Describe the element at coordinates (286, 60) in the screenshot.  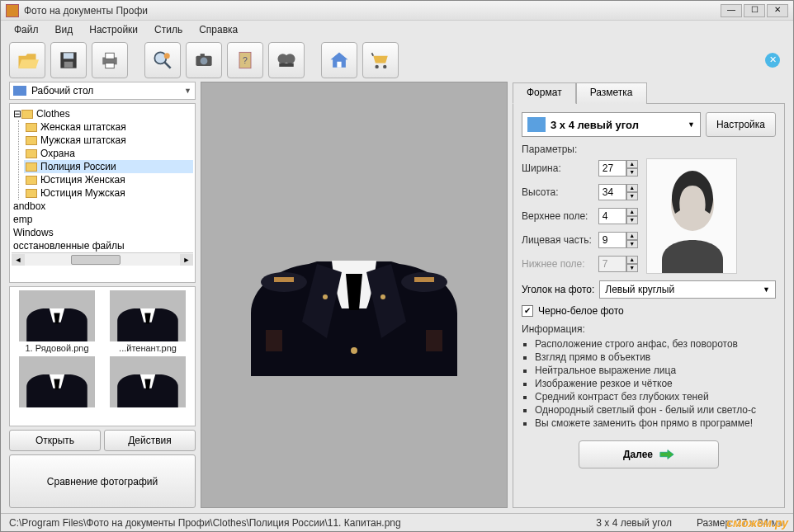
I see `video-icon` at that location.